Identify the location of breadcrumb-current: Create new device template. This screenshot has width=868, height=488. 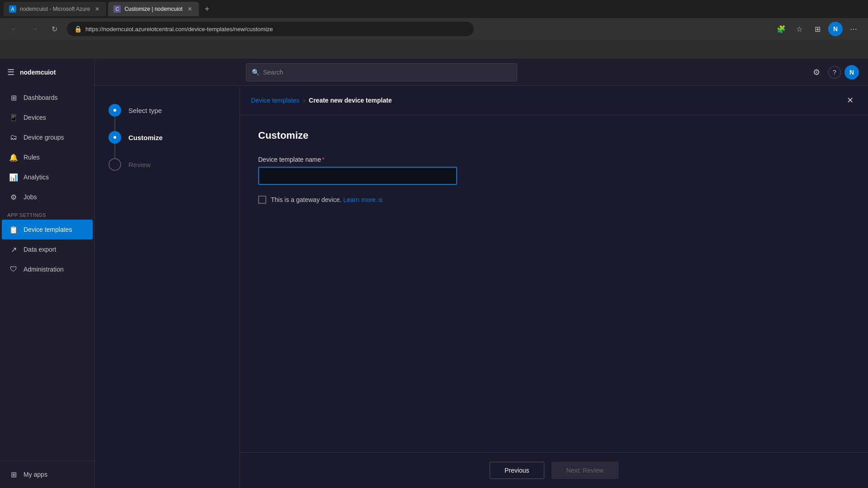
(350, 100).